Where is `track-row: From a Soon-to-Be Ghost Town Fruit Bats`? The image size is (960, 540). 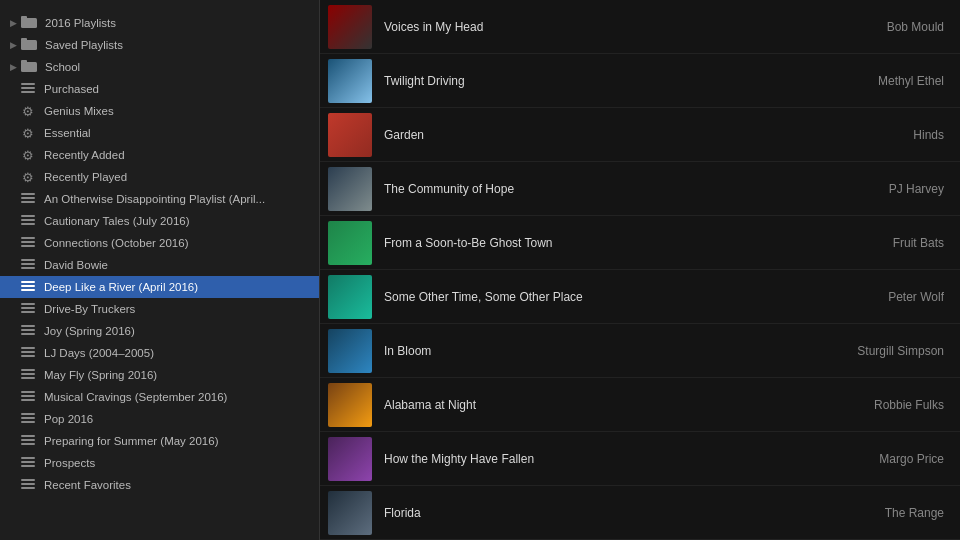 track-row: From a Soon-to-Be Ghost Town Fruit Bats is located at coordinates (640, 243).